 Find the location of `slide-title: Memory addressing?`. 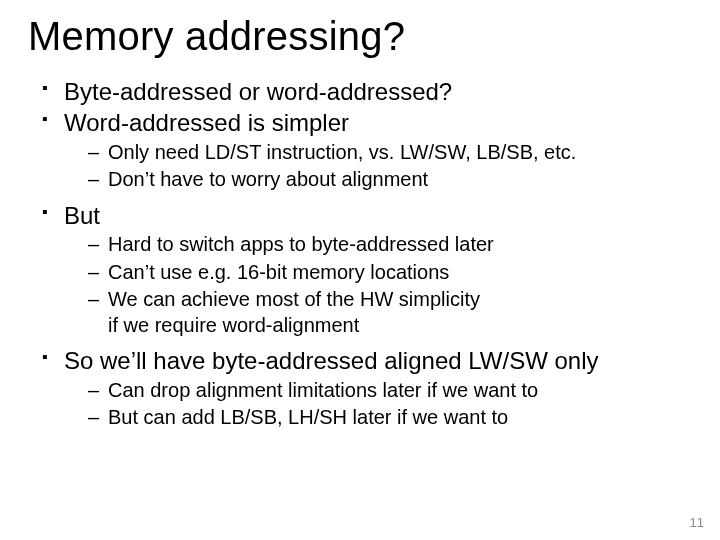

slide-title: Memory addressing? is located at coordinates (360, 36).